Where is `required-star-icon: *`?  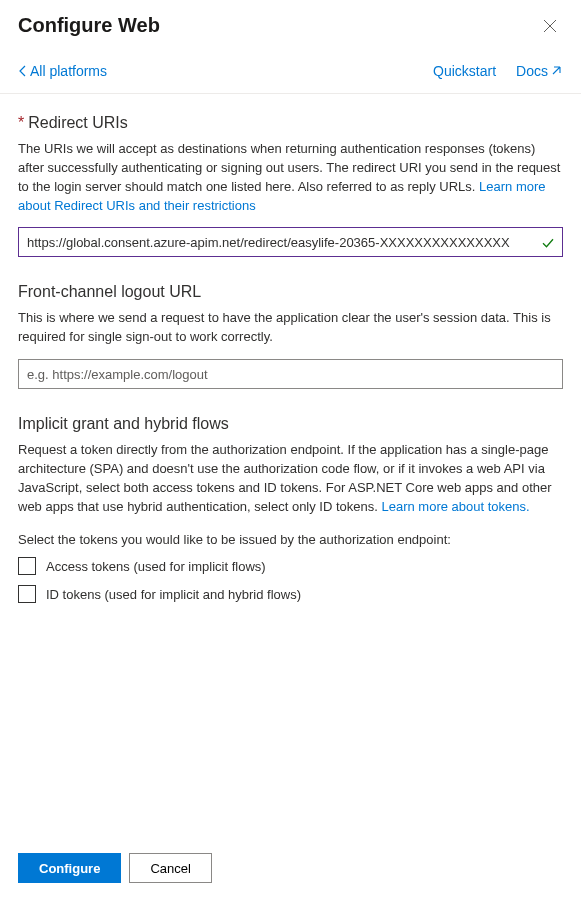 required-star-icon: * is located at coordinates (21, 122).